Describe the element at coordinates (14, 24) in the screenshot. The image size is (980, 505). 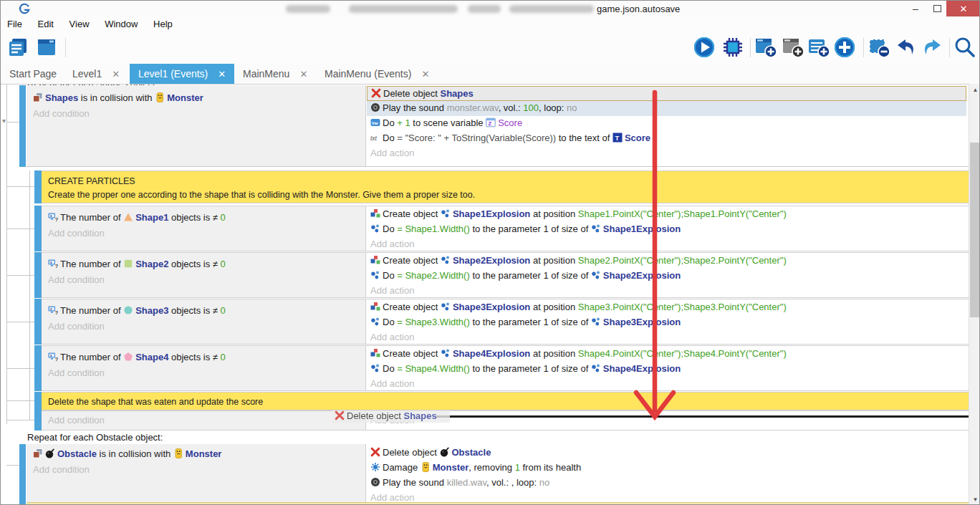
I see `menu-file: File` at that location.